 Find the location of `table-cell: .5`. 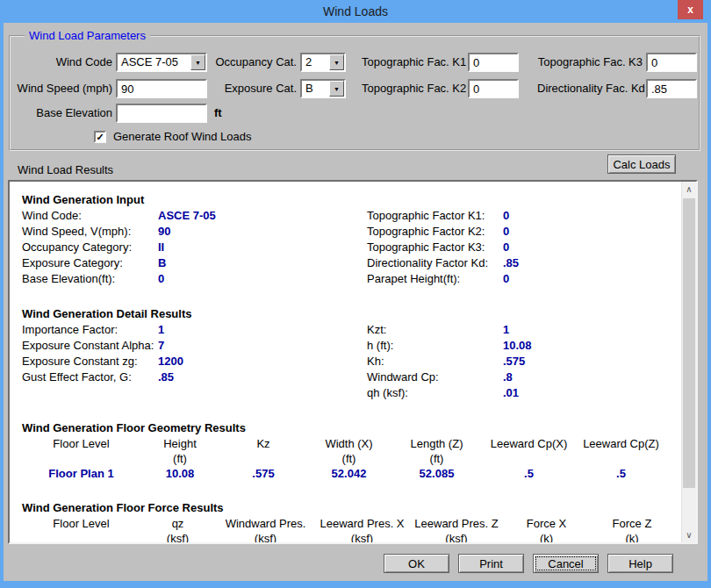

table-cell: .5 is located at coordinates (528, 474).